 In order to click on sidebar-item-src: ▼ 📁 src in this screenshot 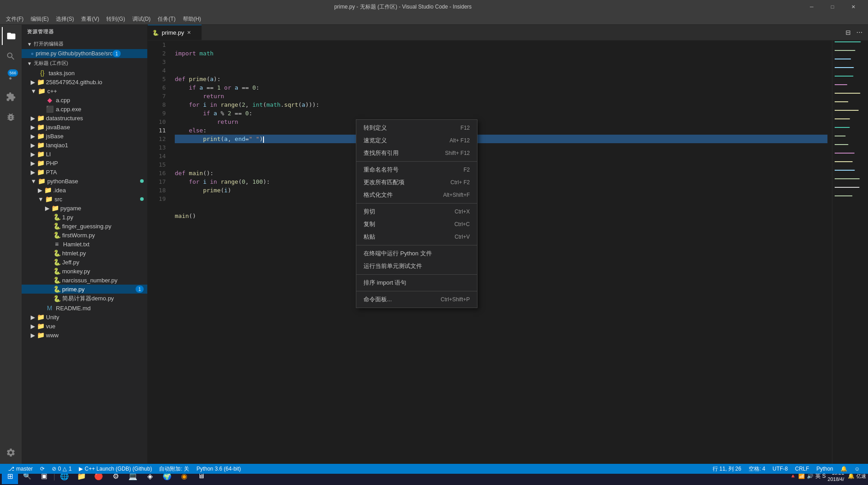, I will do `click(85, 199)`.